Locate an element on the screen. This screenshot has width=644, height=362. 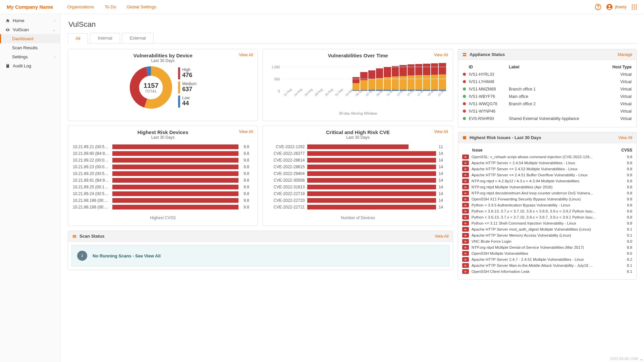
hbar-row: CVE-2022-29404 14 is located at coordinates (358, 174).